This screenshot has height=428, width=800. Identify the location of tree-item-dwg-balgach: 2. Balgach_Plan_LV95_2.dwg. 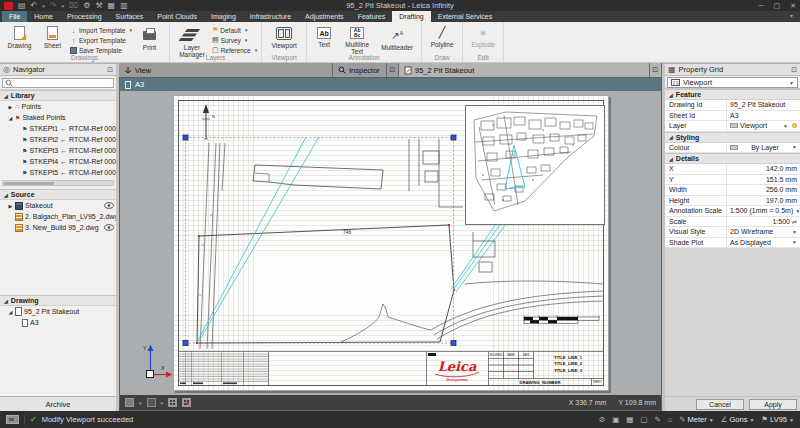
(58, 216).